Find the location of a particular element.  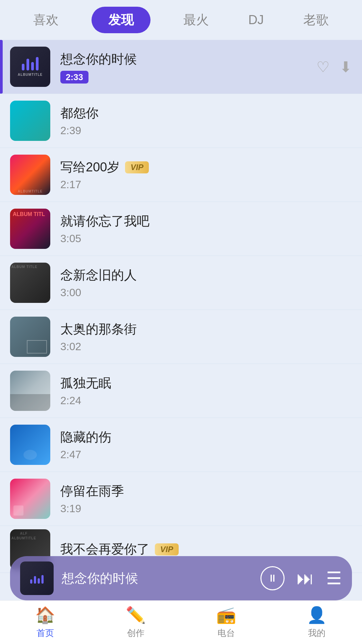

now-playing-title: 想念你的时候 is located at coordinates (161, 578).